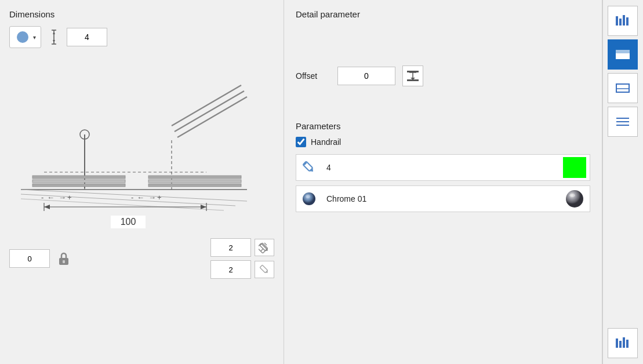 This screenshot has width=643, height=364. What do you see at coordinates (264, 247) in the screenshot?
I see `pencil-top-icon` at bounding box center [264, 247].